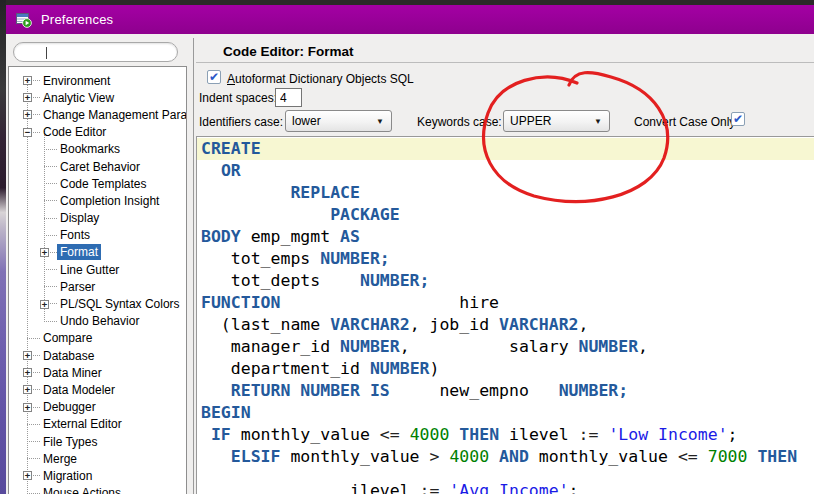  I want to click on tree-item-label: Format, so click(79, 252).